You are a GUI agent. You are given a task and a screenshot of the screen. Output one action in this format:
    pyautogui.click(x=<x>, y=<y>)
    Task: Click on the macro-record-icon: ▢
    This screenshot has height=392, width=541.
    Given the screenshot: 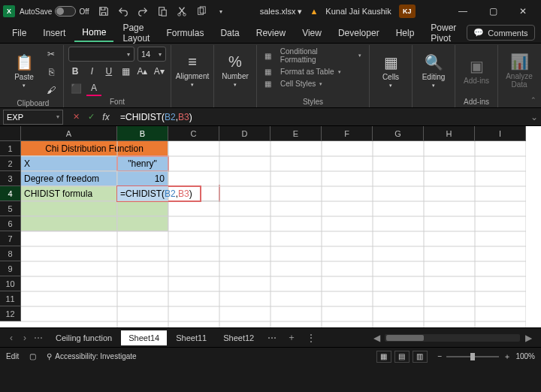 What is the action you would take?
    pyautogui.click(x=33, y=356)
    